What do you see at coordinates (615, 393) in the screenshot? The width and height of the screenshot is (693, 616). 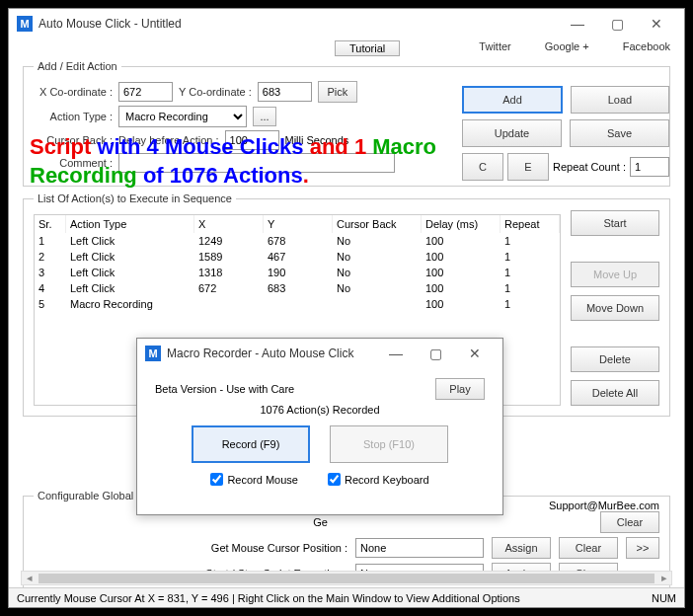 I see `delete-all-button: Delete All` at bounding box center [615, 393].